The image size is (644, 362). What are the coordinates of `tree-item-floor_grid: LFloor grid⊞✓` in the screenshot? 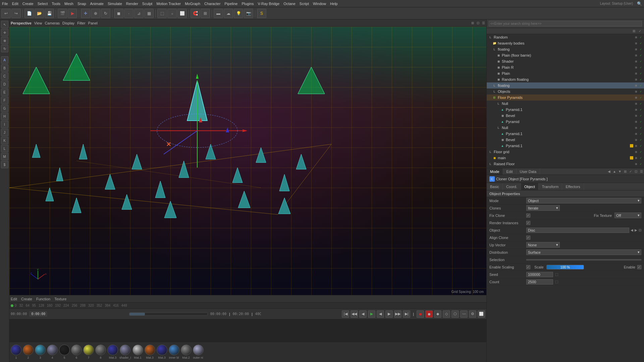 It's located at (566, 152).